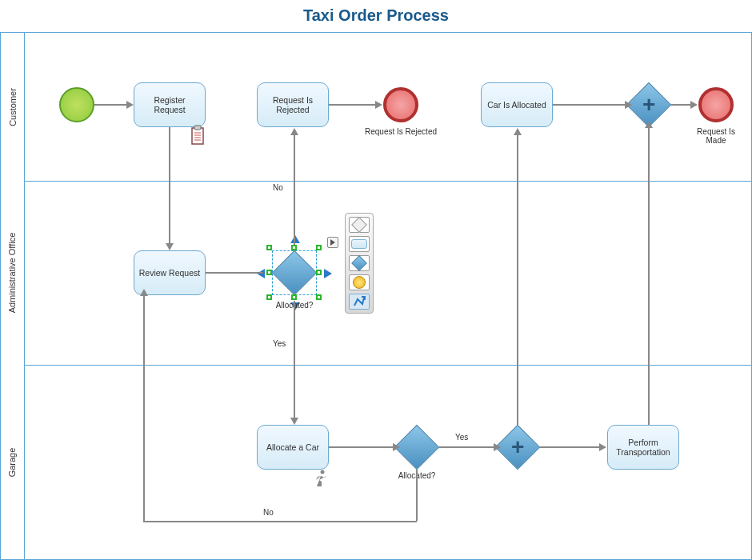  I want to click on diagram-title: Taxi Order Process, so click(376, 16).